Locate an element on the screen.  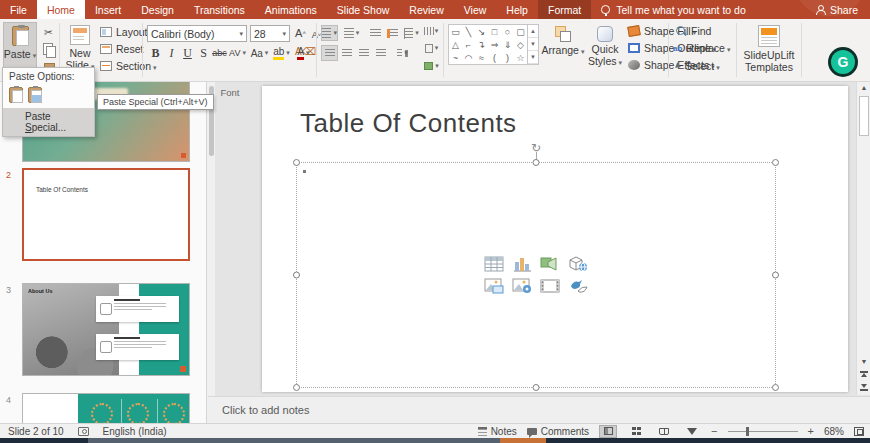
paste-keep-formatting-option is located at coordinates (16, 95).